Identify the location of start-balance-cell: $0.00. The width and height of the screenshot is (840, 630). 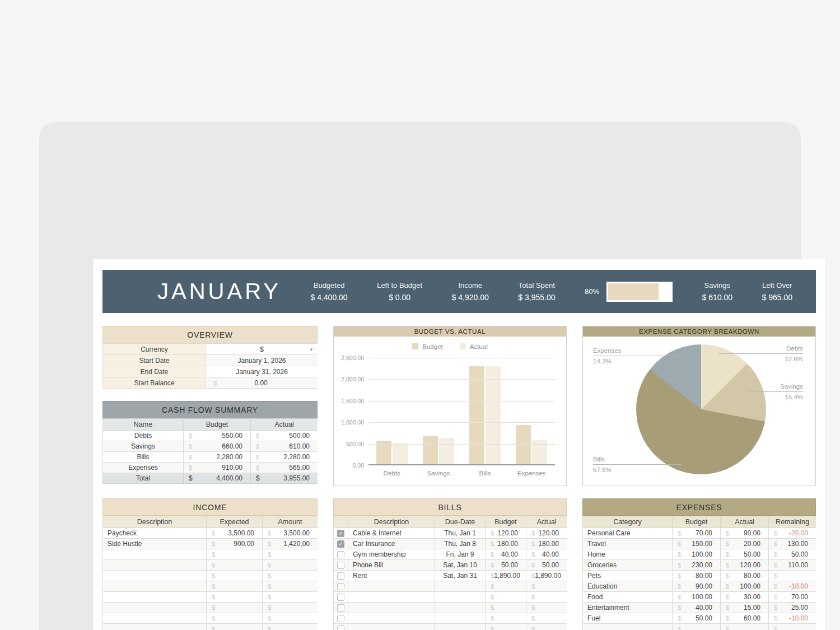
(262, 383).